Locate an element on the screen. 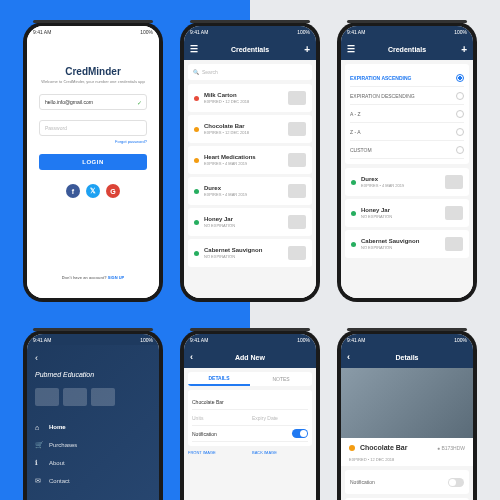 Image resolution: width=500 pixels, height=500 pixels. phone-menu: 9:41 AM100% ‹ Pubmed Education ⌂Home🛒Pur… is located at coordinates (93, 415).